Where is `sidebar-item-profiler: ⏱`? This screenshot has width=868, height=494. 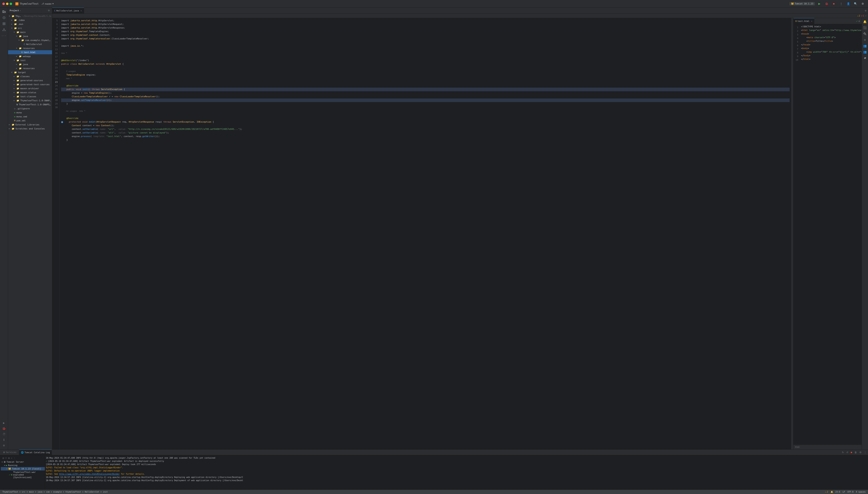
sidebar-item-profiler: ⏱ is located at coordinates (4, 434).